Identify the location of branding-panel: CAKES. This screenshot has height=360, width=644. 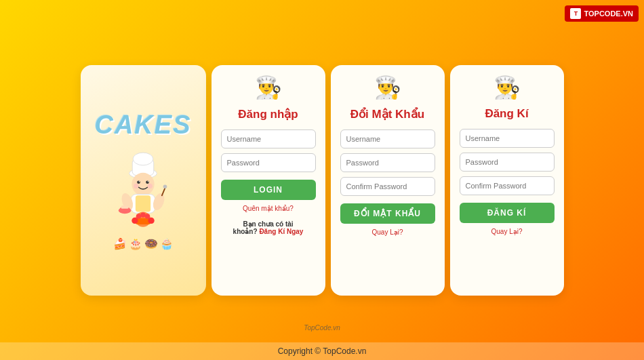
(144, 180).